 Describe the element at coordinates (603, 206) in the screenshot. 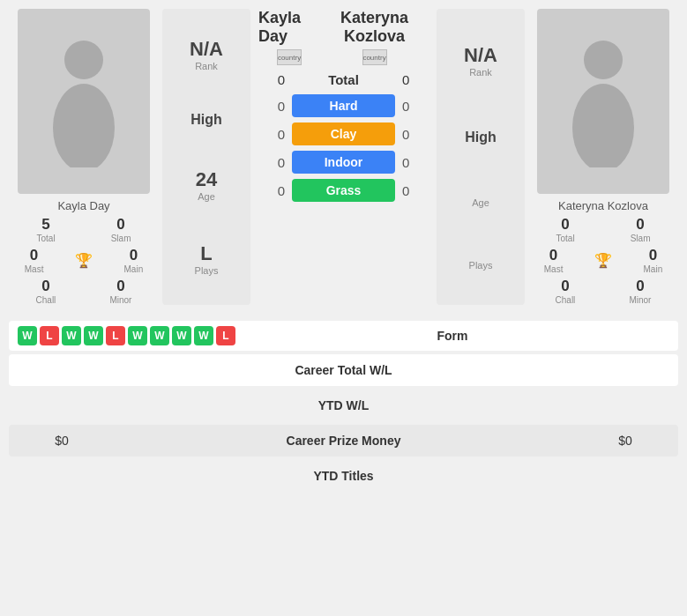

I see `right-player-name-label: Kateryna Kozlova` at that location.